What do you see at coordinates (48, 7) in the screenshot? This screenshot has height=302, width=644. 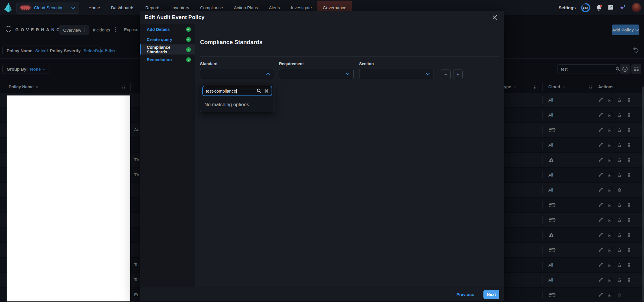 I see `product-switcher: Cloud Security` at bounding box center [48, 7].